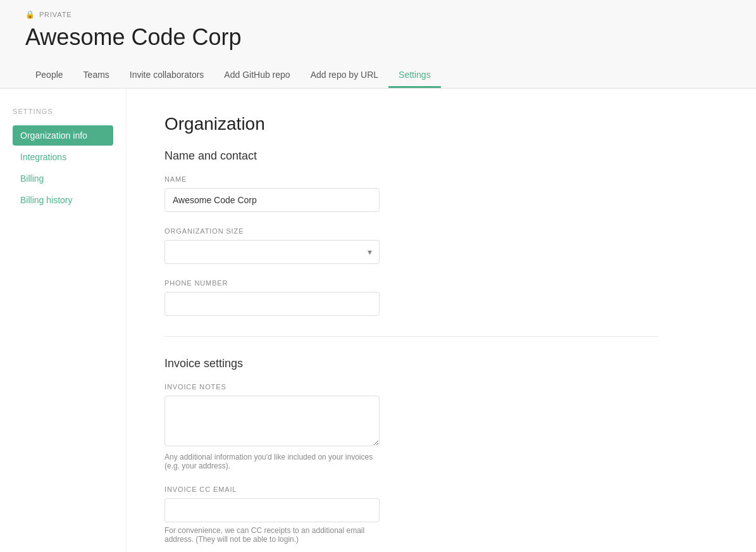 The height and width of the screenshot is (552, 756). I want to click on invoice-cc-email-field-group: INVOICE CC EMAIL For convenience, we can…, so click(411, 515).